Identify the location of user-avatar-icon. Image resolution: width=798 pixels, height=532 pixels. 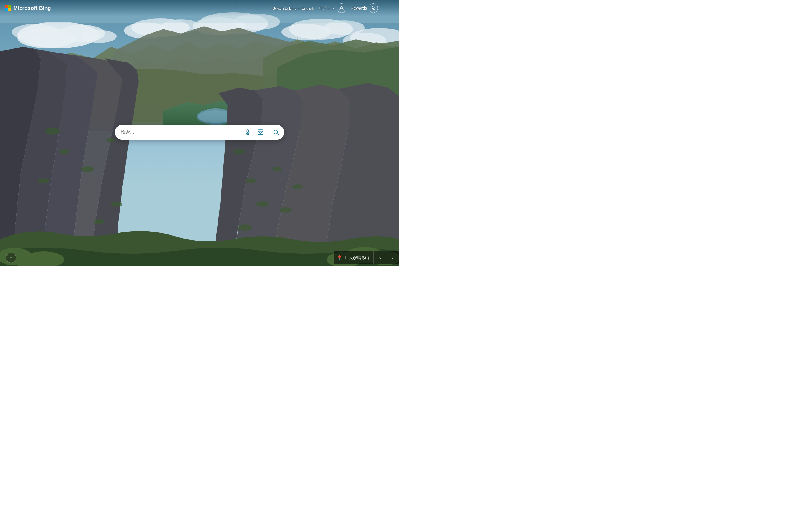
(341, 8).